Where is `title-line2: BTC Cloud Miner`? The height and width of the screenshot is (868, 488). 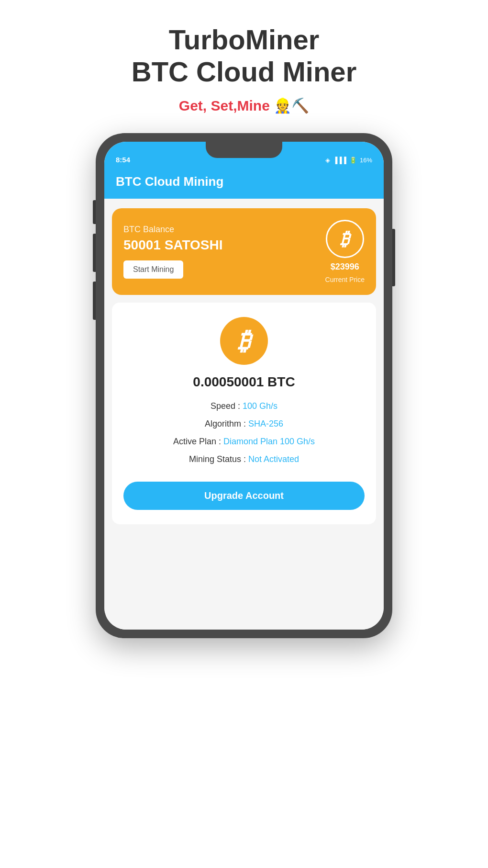
title-line2: BTC Cloud Miner is located at coordinates (244, 72).